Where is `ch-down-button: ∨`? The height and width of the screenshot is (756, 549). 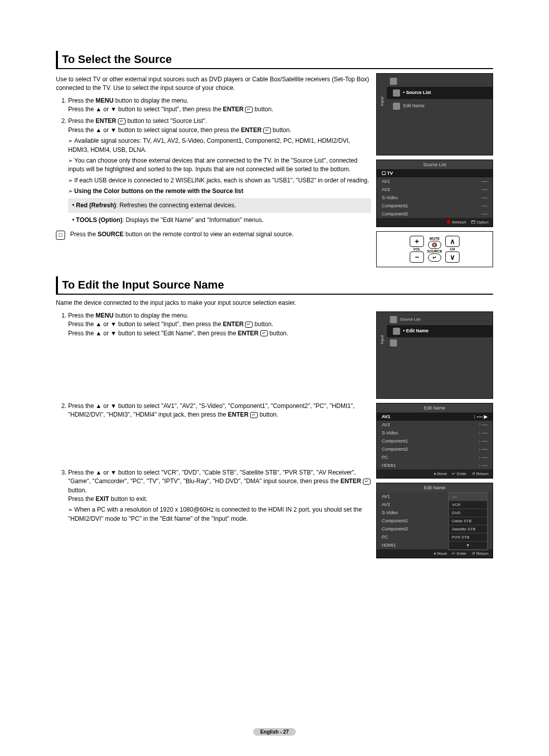 ch-down-button: ∨ is located at coordinates (452, 257).